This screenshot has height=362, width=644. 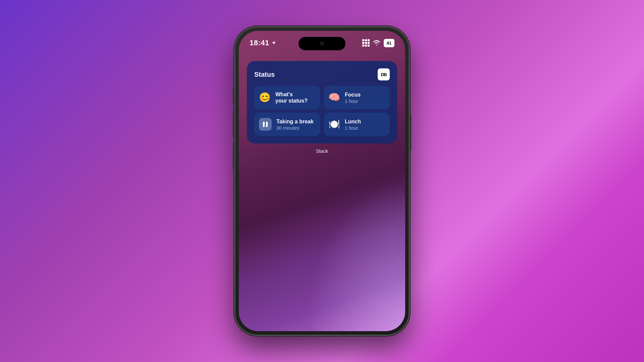 I want to click on volume-down-button, so click(x=233, y=124).